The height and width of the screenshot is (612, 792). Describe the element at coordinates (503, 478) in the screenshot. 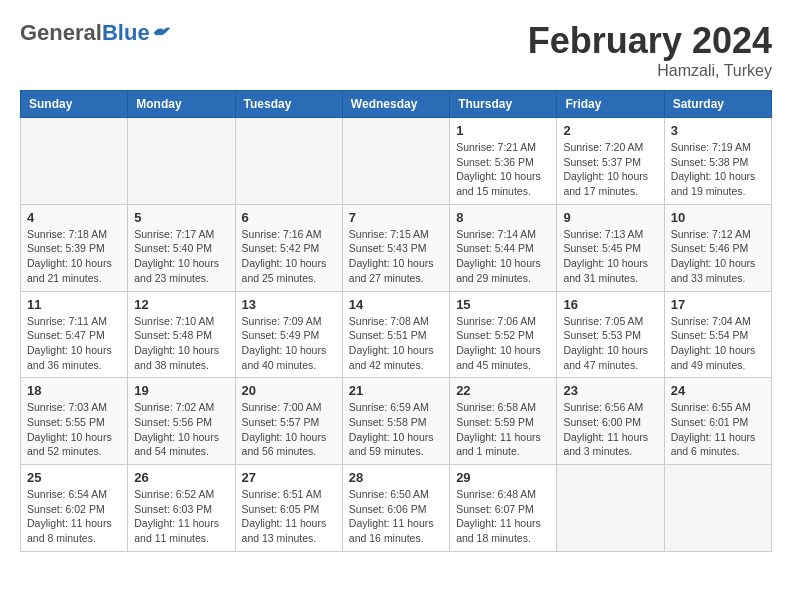

I see `day-number: 29` at that location.